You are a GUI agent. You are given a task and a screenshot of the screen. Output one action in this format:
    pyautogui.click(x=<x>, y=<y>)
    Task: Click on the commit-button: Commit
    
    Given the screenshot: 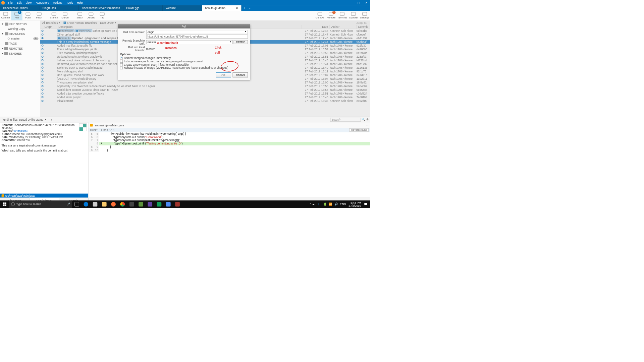 What is the action you would take?
    pyautogui.click(x=5, y=16)
    